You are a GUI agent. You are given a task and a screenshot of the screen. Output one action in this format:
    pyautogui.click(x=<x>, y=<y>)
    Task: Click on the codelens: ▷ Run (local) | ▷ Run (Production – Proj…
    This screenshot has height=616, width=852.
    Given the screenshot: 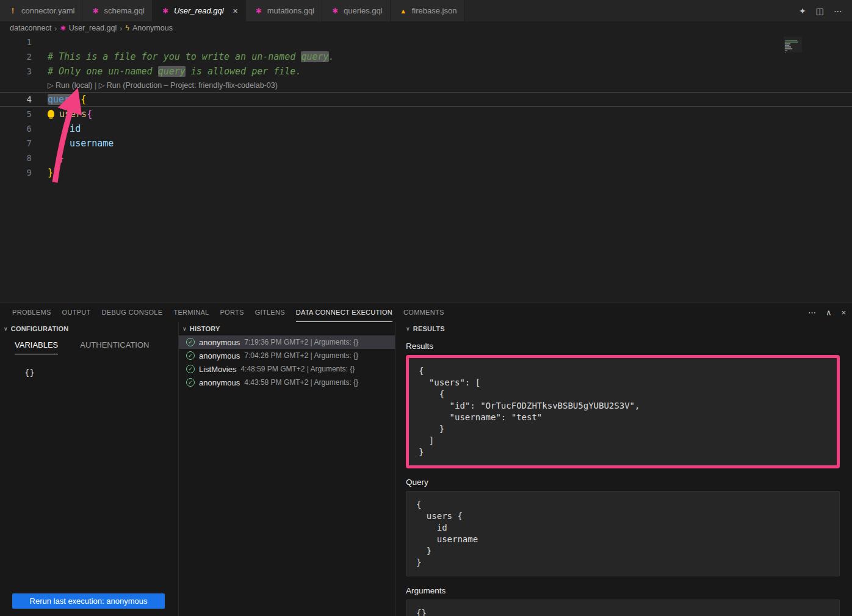 What is the action you would take?
    pyautogui.click(x=426, y=85)
    